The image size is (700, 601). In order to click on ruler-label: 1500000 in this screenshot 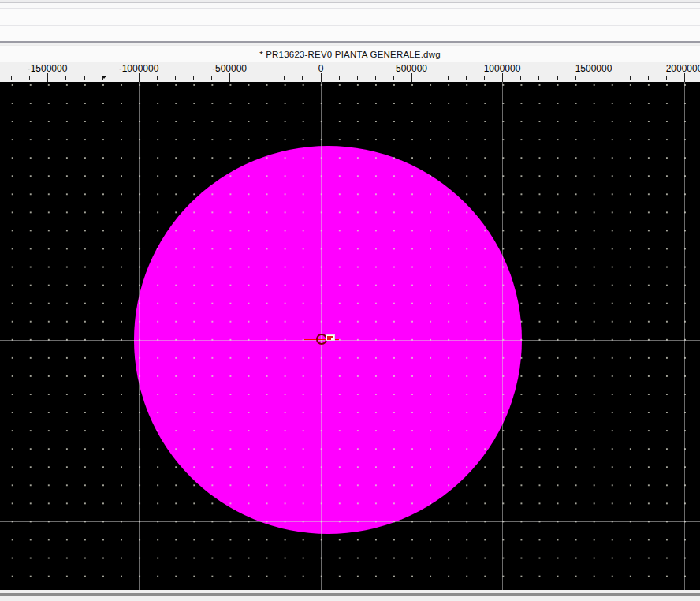, I will do `click(594, 69)`.